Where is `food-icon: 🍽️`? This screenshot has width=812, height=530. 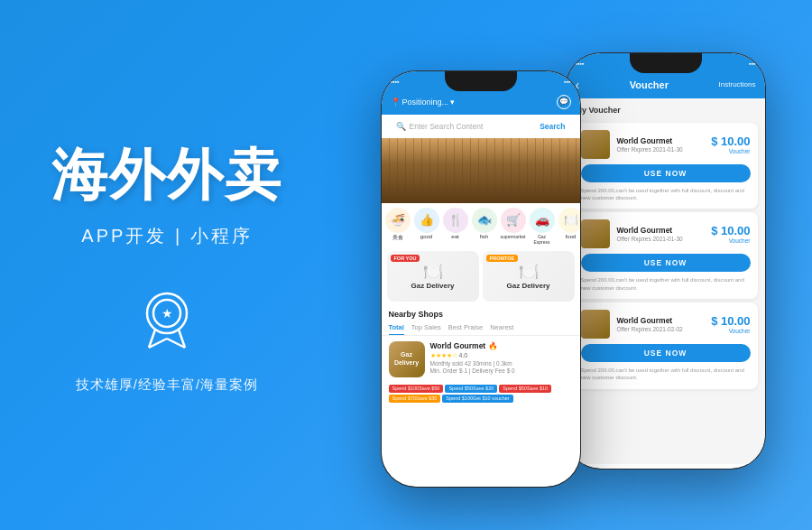 food-icon: 🍽️ is located at coordinates (569, 220).